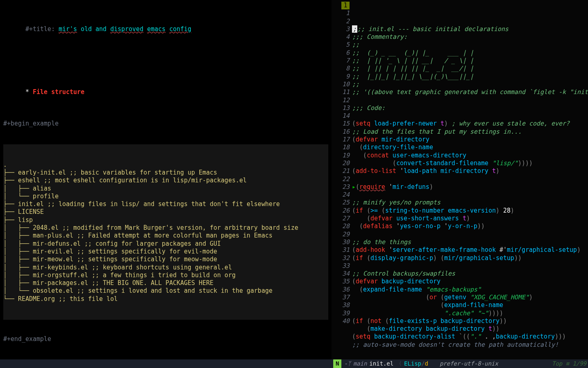 The width and height of the screenshot is (588, 368). Describe the element at coordinates (469, 164) in the screenshot. I see `code-line: (convert-standard-filename "lisp/"))))` at that location.